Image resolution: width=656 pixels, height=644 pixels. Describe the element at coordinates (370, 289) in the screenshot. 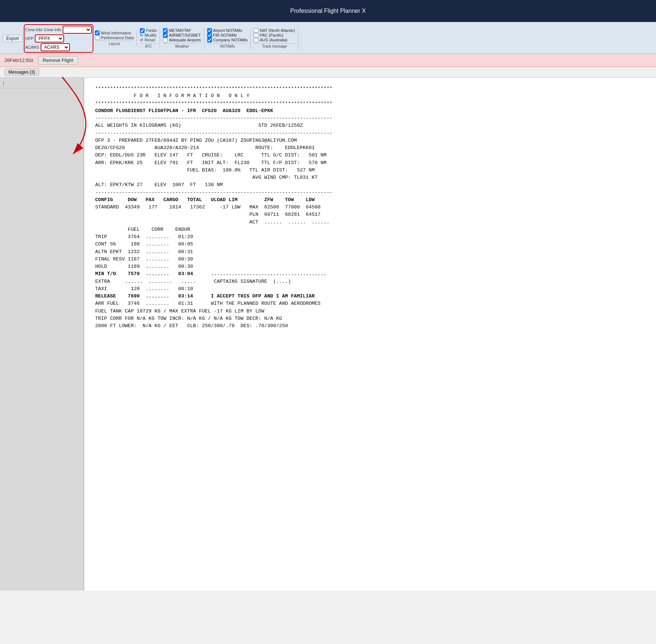

I see `taxi-line: TAXI 120 ........ 00:10` at that location.